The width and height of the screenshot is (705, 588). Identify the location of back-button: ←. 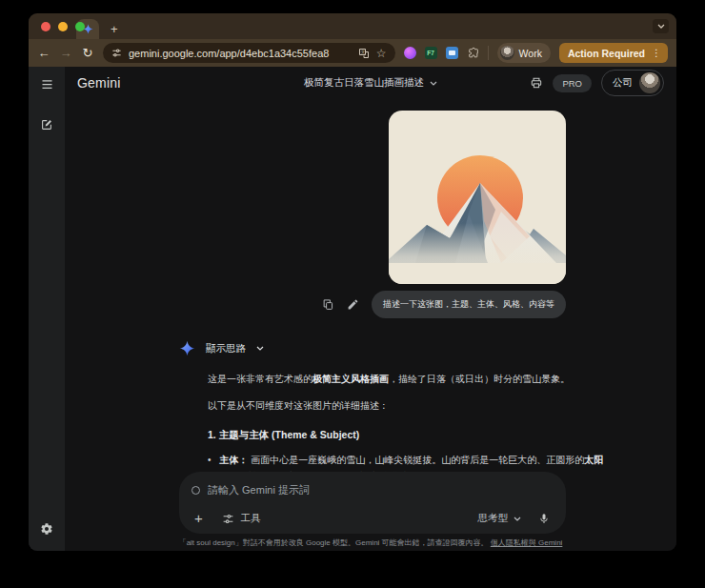
(44, 53).